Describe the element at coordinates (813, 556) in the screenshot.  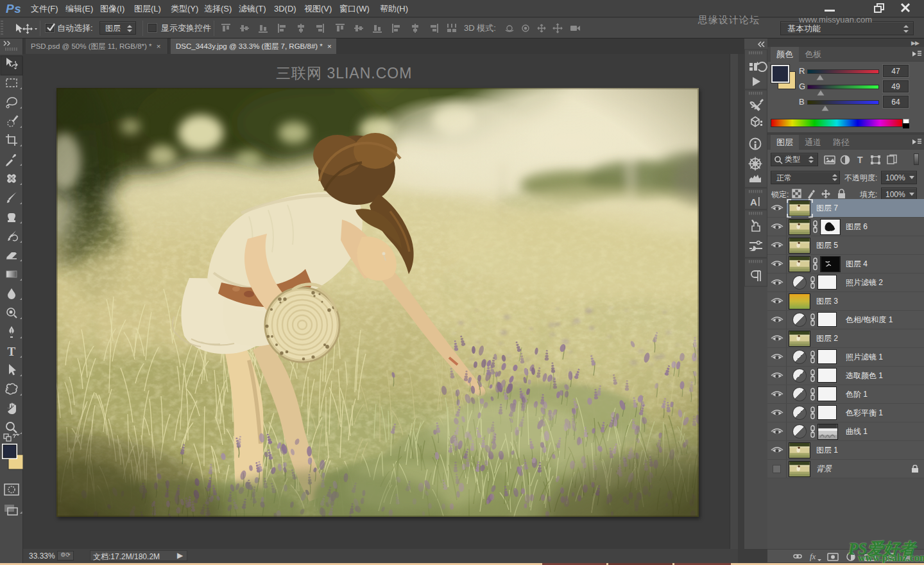
I see `svg-text: fx` at that location.